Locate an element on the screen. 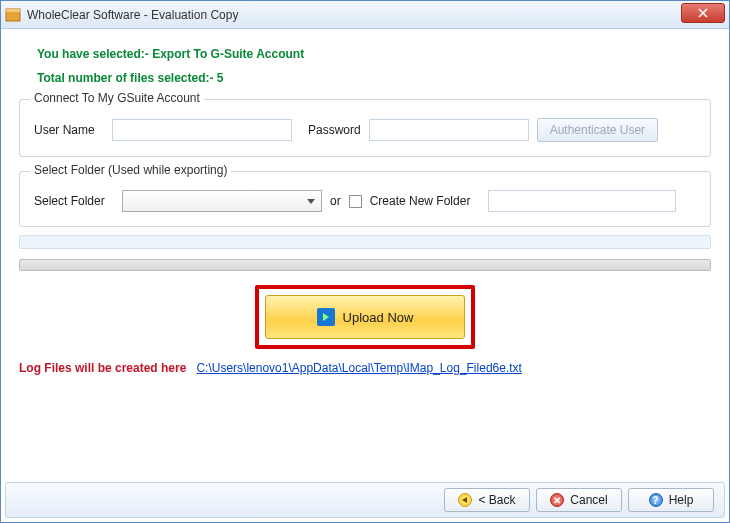 This screenshot has width=730, height=523. folder-legend: Select Folder (Used while exporting) is located at coordinates (130, 170).